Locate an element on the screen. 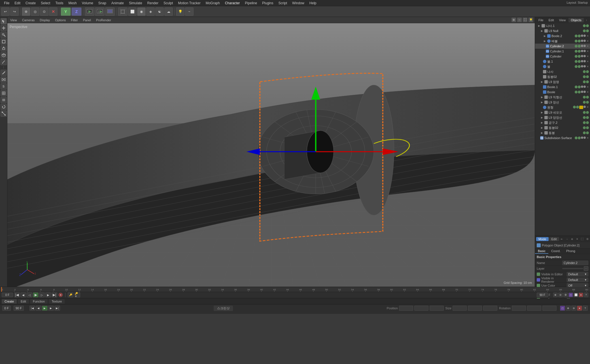 The height and width of the screenshot is (364, 590). obj-gonggu2: ▶ 공구.2 is located at coordinates (563, 123).